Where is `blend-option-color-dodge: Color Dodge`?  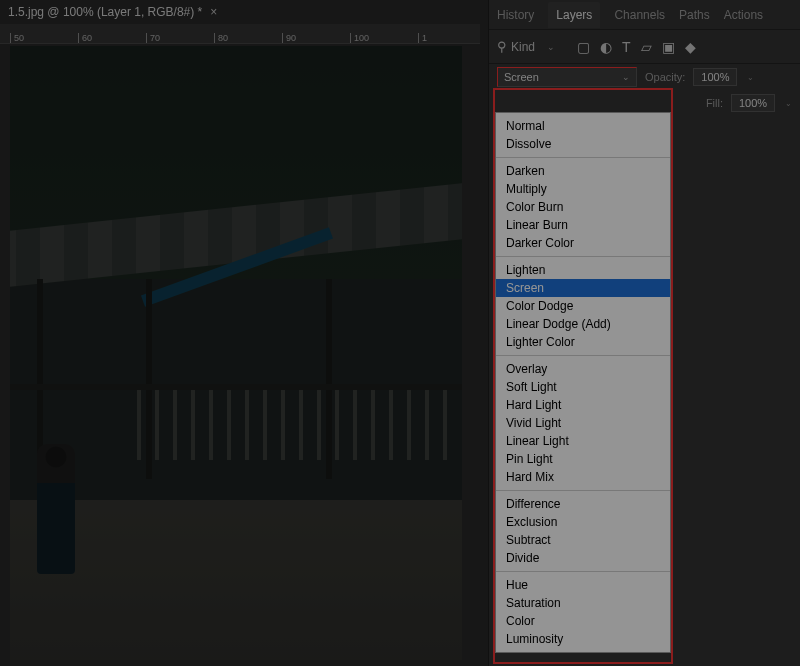
blend-option-color-dodge: Color Dodge is located at coordinates (583, 306).